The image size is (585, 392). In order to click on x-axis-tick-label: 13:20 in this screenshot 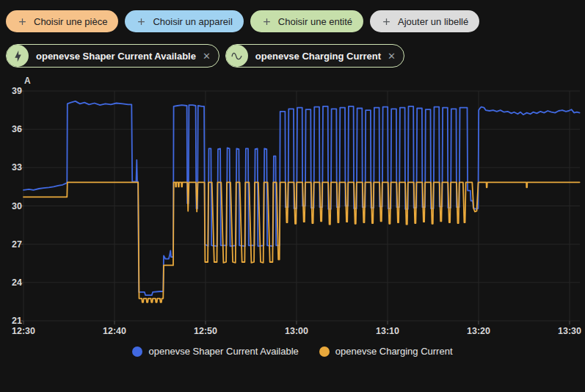, I will do `click(479, 331)`.